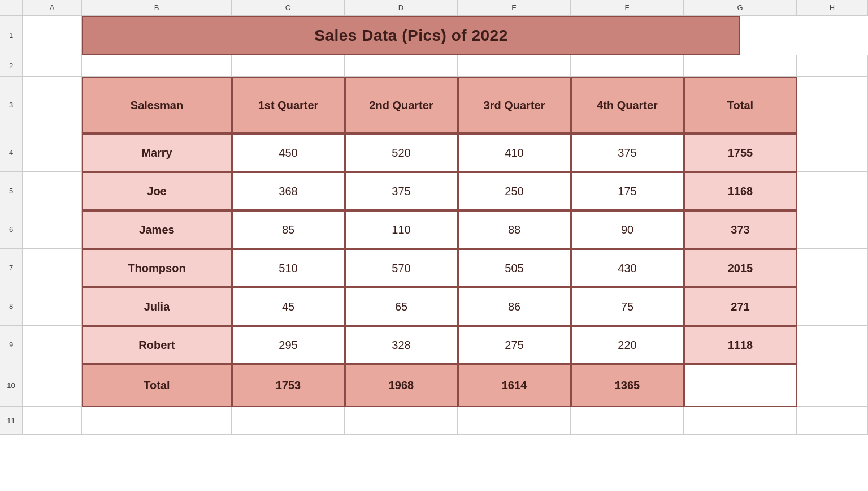 The image size is (868, 491). I want to click on cell-g2, so click(740, 66).